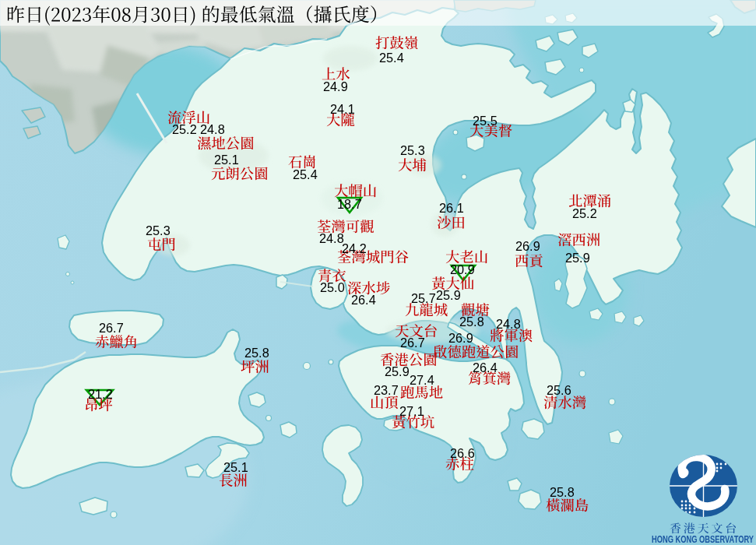 The width and height of the screenshot is (756, 545). Describe the element at coordinates (386, 390) in the screenshot. I see `svg-text: 23.7` at that location.